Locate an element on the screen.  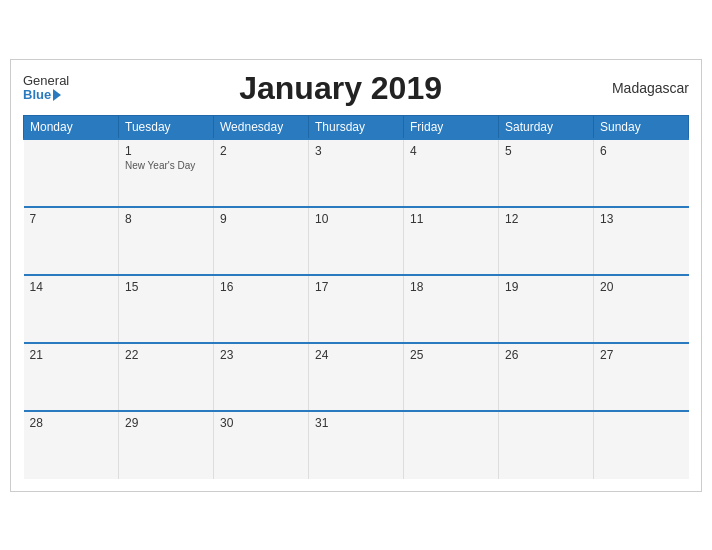
day-number: 4 is located at coordinates (451, 151).